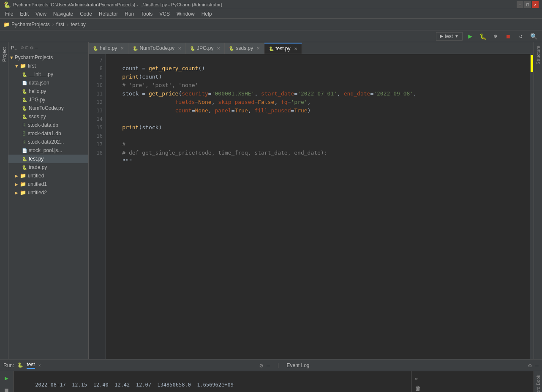 The height and width of the screenshot is (392, 542). What do you see at coordinates (122, 48) in the screenshot?
I see `tab-hello-close: ✕` at bounding box center [122, 48].